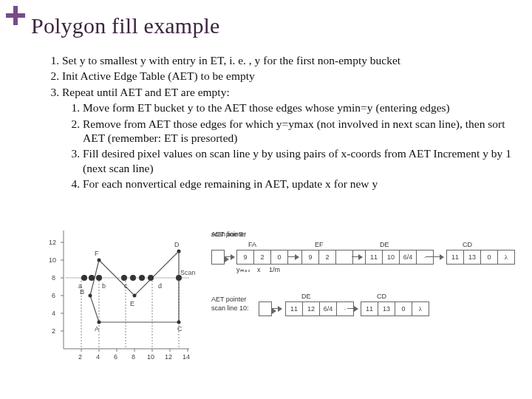 This screenshot has width=532, height=399. Describe the element at coordinates (290, 61) in the screenshot. I see `step-1: Set y to smallest y with entry in ET, i.…` at that location.